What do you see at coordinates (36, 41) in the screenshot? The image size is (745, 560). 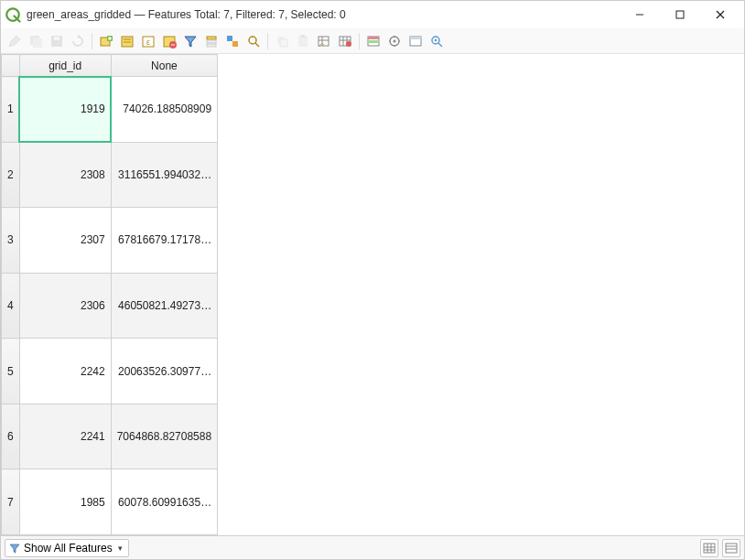 I see `multi-edit-button` at bounding box center [36, 41].